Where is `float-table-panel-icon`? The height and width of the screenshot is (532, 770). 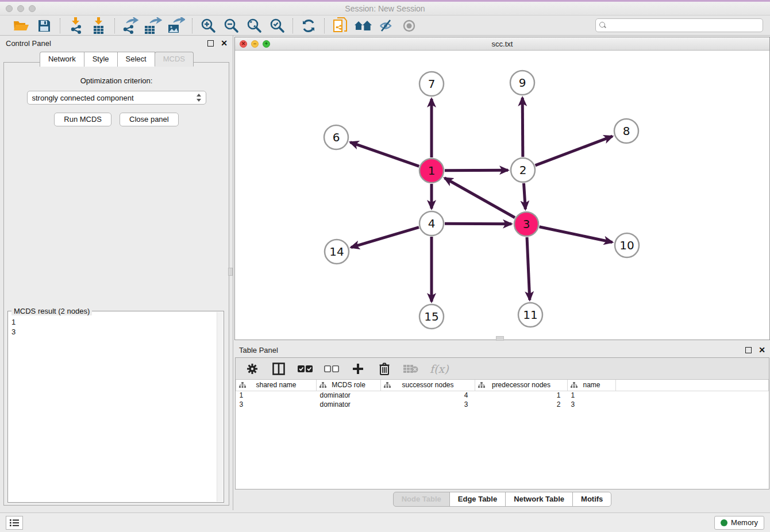 float-table-panel-icon is located at coordinates (748, 350).